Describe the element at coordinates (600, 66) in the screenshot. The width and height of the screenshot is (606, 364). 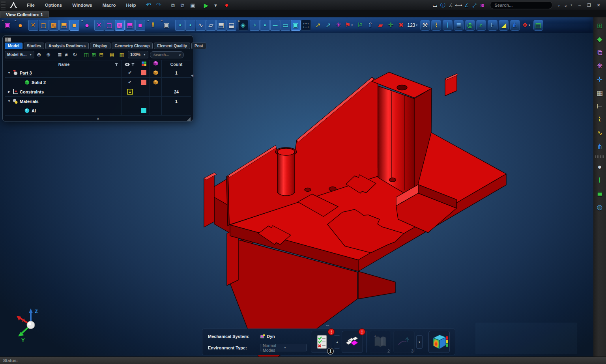
I see `morph-points-icon: ❋` at that location.